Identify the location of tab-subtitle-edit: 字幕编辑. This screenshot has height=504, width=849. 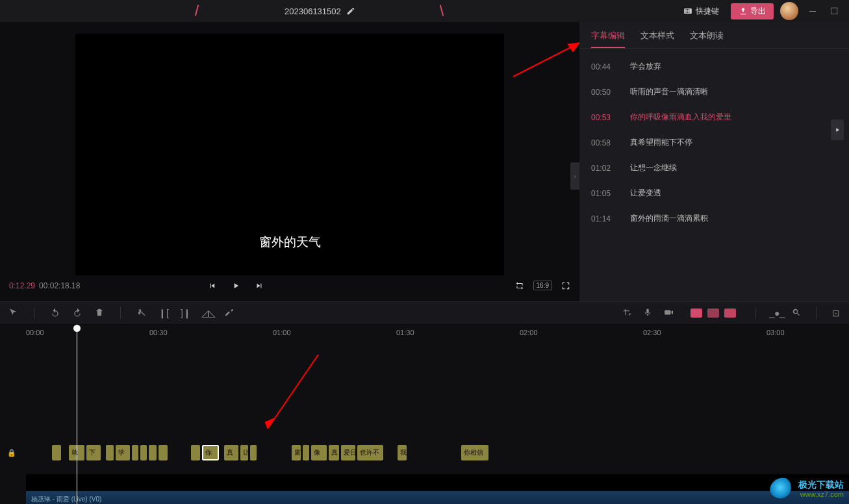
(608, 39).